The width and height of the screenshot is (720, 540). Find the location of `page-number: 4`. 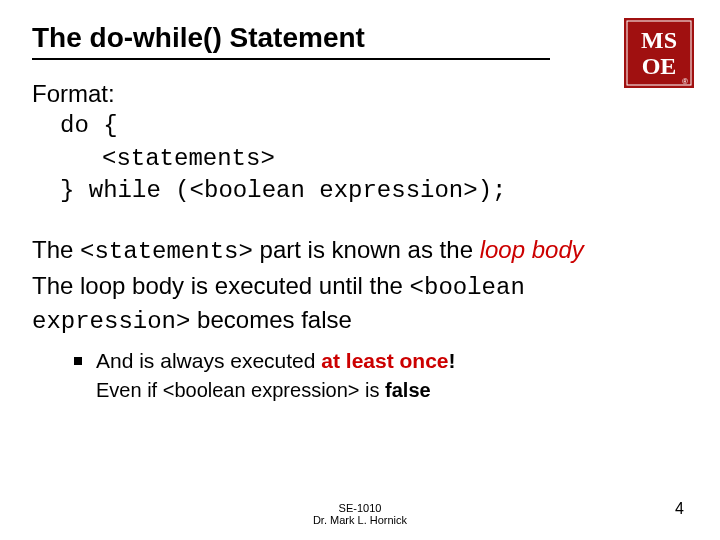

page-number: 4 is located at coordinates (680, 509).